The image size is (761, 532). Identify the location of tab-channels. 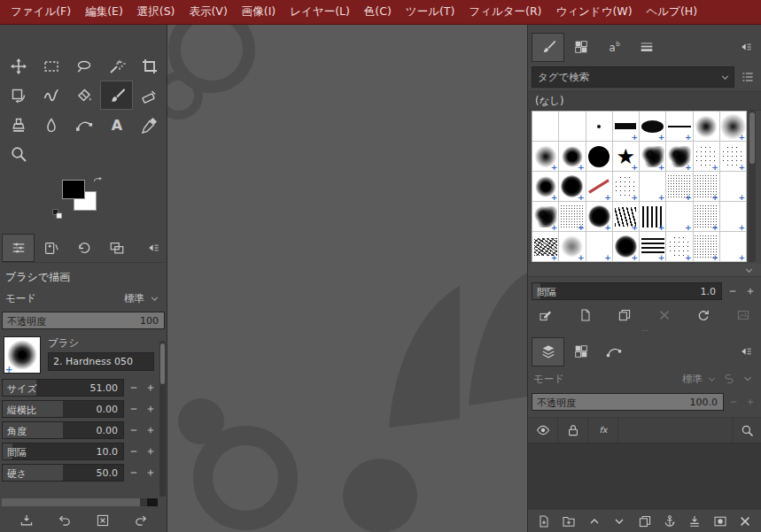
(581, 352).